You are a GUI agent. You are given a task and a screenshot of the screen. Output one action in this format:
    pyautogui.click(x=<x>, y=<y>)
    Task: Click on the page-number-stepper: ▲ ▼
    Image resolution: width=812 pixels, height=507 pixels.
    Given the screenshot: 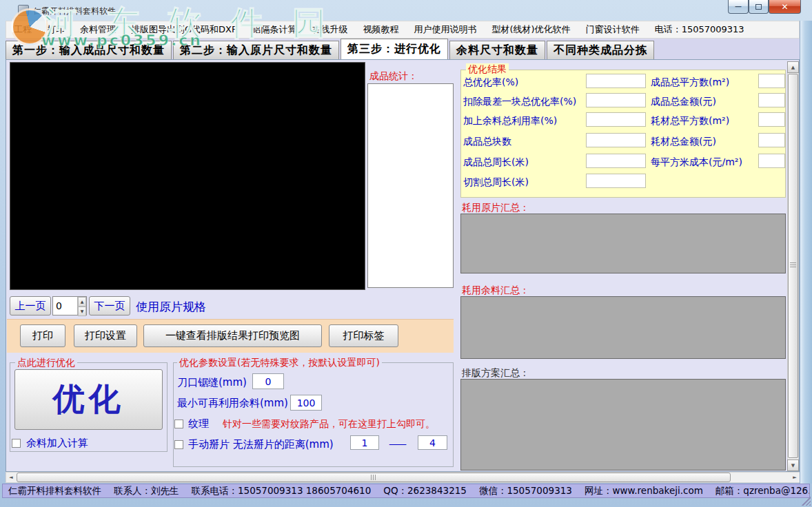 What is the action you would take?
    pyautogui.click(x=70, y=306)
    